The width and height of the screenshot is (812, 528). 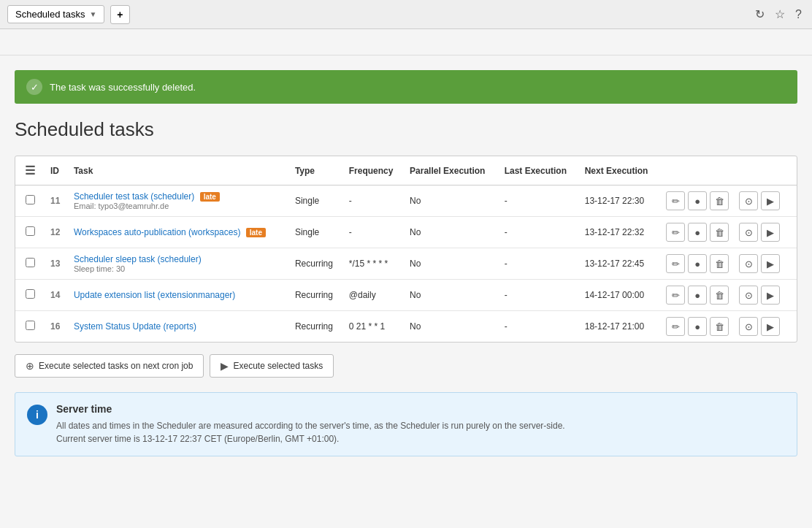 What do you see at coordinates (675, 232) in the screenshot?
I see `edit-btn-12: ✏` at bounding box center [675, 232].